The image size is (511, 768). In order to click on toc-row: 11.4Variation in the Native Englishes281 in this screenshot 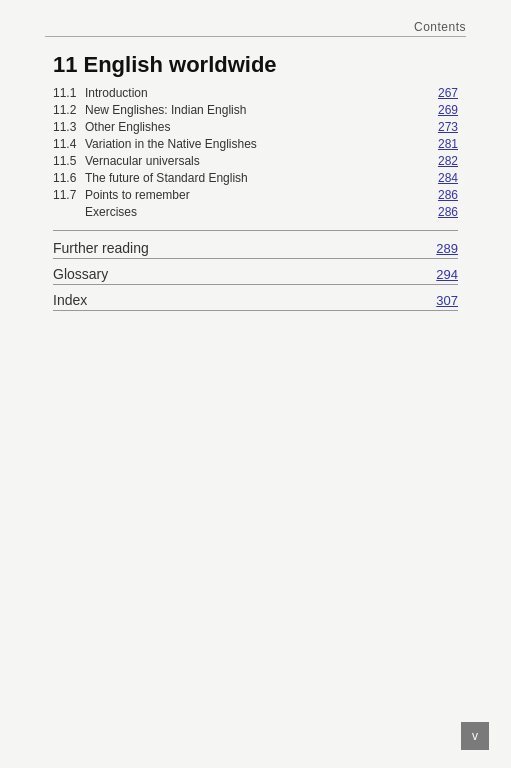, I will do `click(256, 144)`.